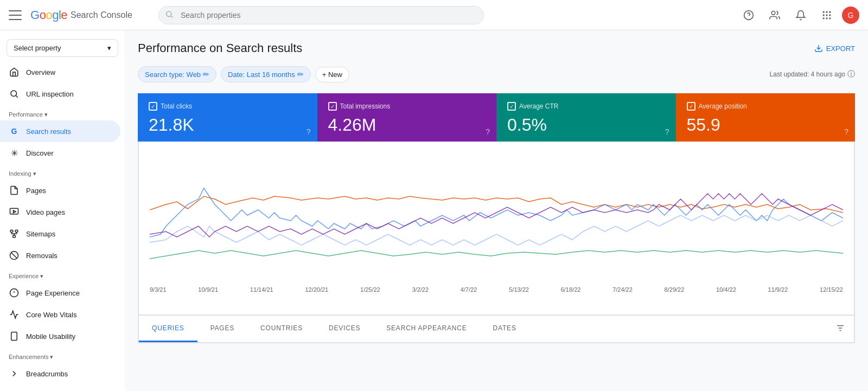 Image resolution: width=868 pixels, height=391 pixels. What do you see at coordinates (282, 329) in the screenshot?
I see `tab-countries: COUNTRIES` at bounding box center [282, 329].